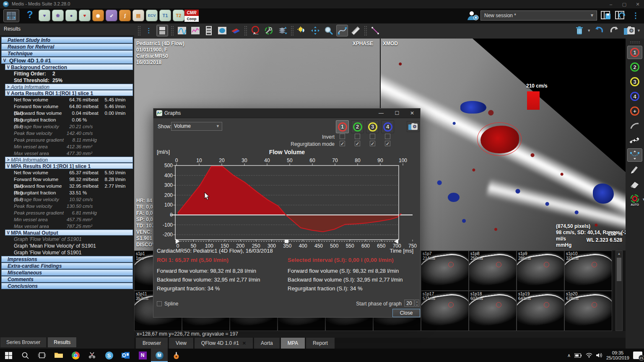 The width and height of the screenshot is (644, 362). Describe the element at coordinates (493, 271) in the screenshot. I see `thumbnail-s1p8: s1p8250ms` at that location.